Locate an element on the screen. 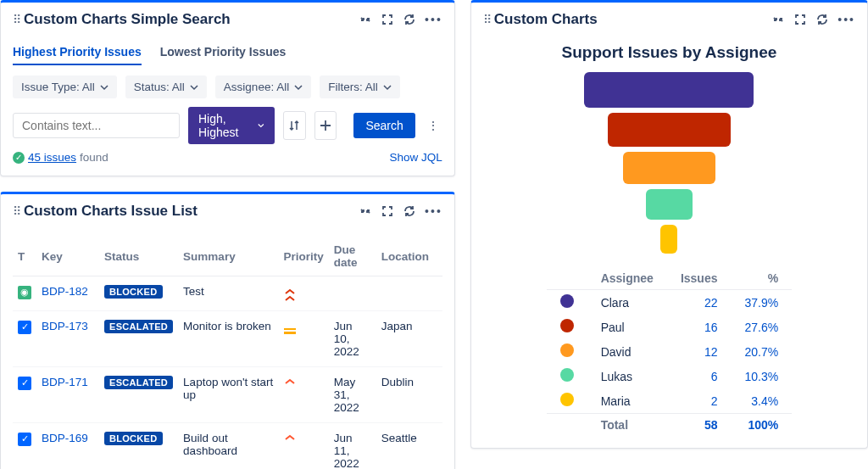 Image resolution: width=868 pixels, height=469 pixels. legend-row: Maria23.4% is located at coordinates (670, 401).